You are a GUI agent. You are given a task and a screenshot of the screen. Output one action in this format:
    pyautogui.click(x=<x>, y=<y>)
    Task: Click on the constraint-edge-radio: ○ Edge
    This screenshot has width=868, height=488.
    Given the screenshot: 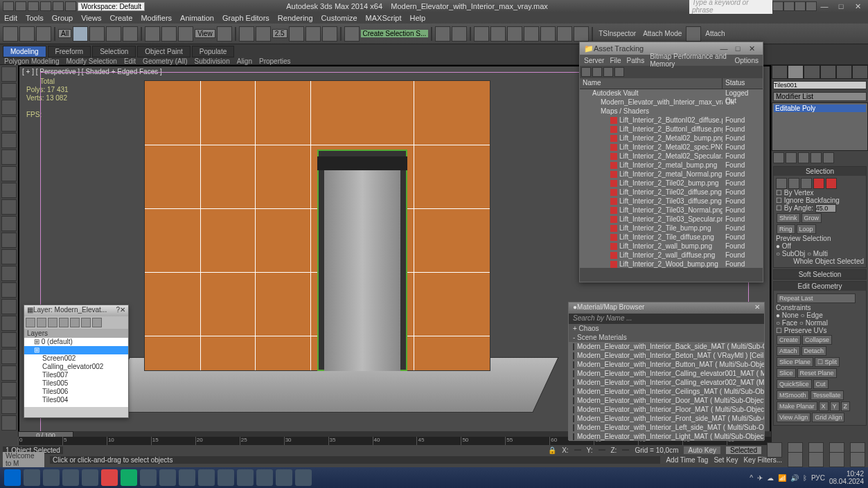 What is the action you would take?
    pyautogui.click(x=812, y=316)
    